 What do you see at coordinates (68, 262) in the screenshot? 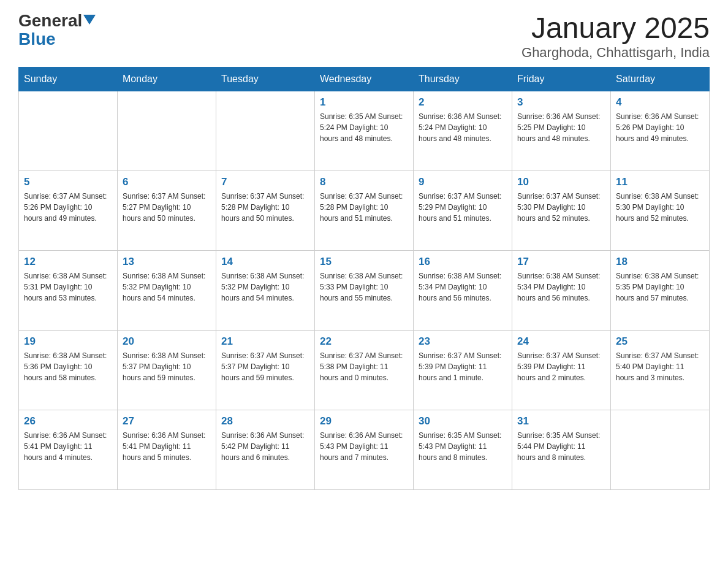
I see `day-number: 12` at bounding box center [68, 262].